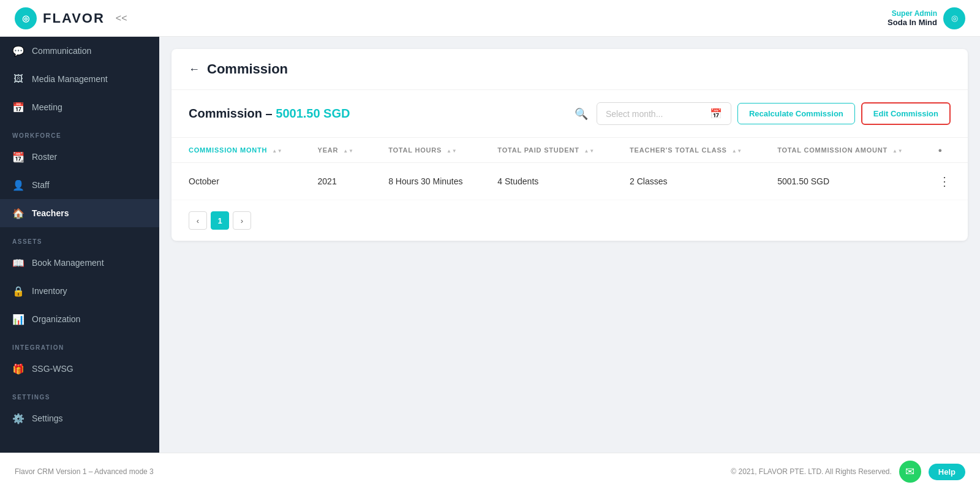  Describe the element at coordinates (490, 18) in the screenshot. I see `top-header: ◎ FLAVOR << Super Admin Soda In Mind ◎` at that location.